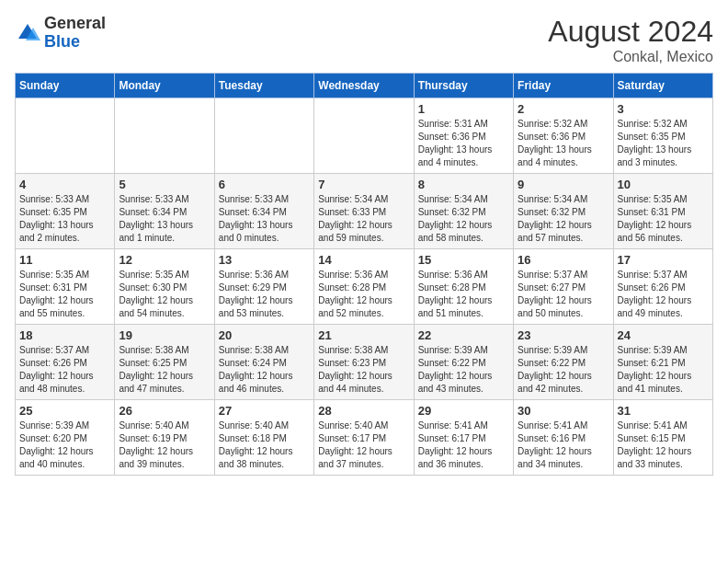 This screenshot has height=563, width=728. Describe the element at coordinates (463, 136) in the screenshot. I see `calendar-cell: 1Sunrise: 5:31 AM Sunset: 6:36 PM Daylig…` at that location.